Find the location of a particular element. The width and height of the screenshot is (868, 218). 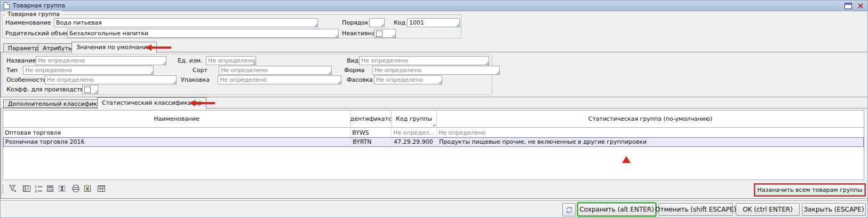

name-label: Наименование is located at coordinates (28, 22).